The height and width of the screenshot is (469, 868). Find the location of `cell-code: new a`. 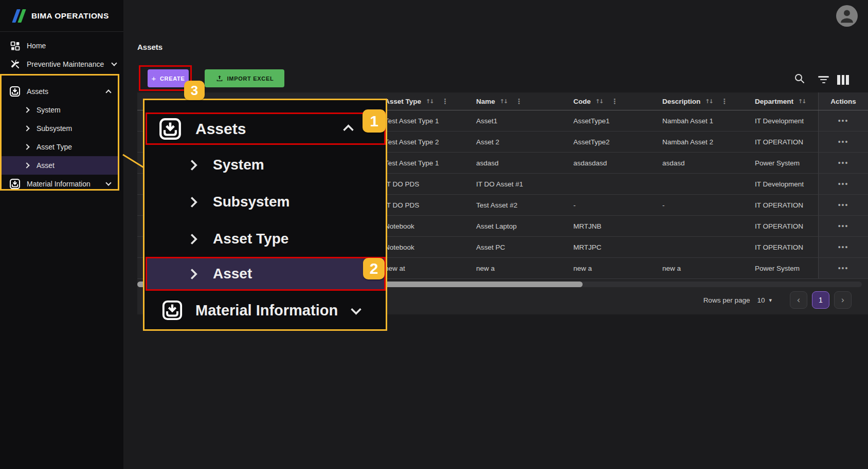

cell-code: new a is located at coordinates (612, 268).